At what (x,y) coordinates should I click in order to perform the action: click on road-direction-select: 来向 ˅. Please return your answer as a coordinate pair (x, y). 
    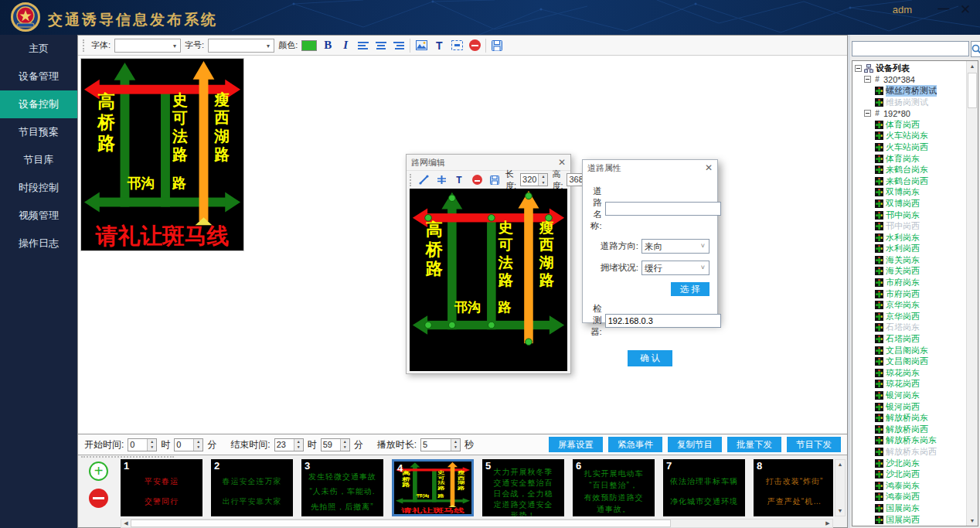
    Looking at the image, I should click on (675, 246).